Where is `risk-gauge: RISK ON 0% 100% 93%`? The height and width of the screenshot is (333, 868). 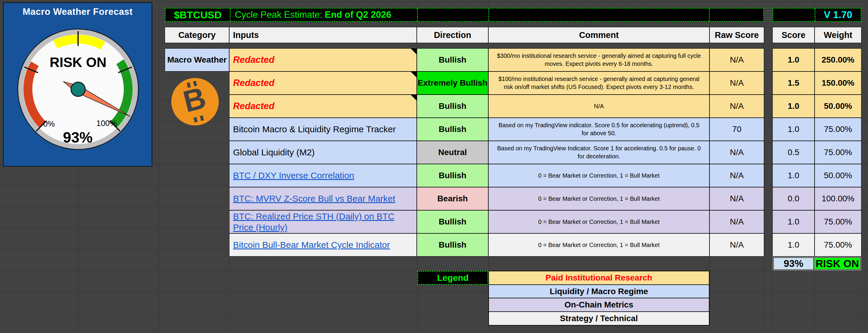
risk-gauge: RISK ON 0% 100% 93% is located at coordinates (78, 89).